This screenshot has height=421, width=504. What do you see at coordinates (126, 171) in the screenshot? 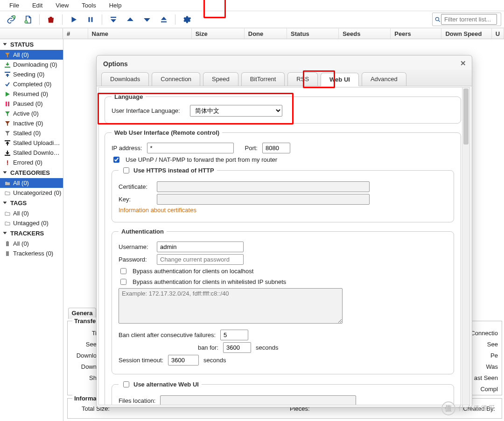
I see `https-checkbox` at bounding box center [126, 171].